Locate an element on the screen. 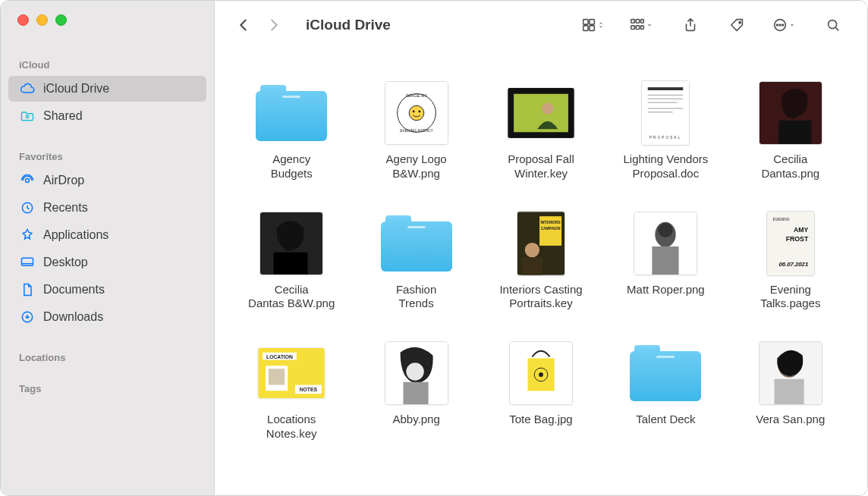 Image resolution: width=868 pixels, height=496 pixels. sidebar-item-recents: Recents is located at coordinates (108, 208).